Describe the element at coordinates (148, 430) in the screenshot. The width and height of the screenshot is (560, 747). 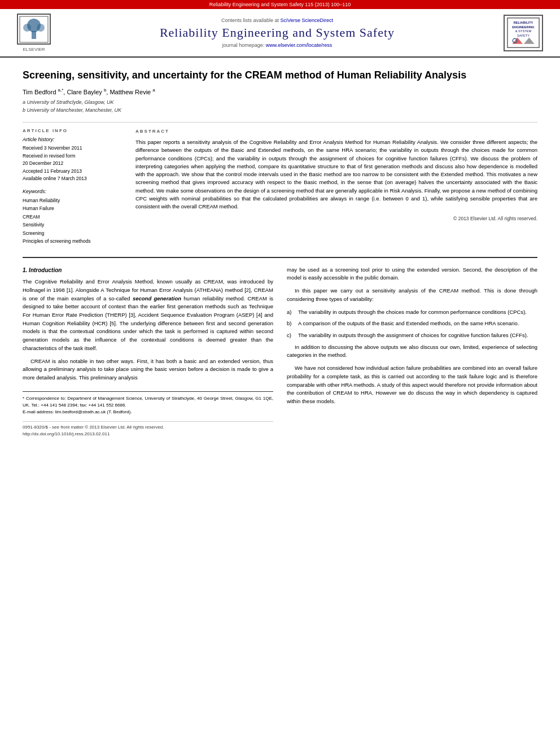
I see `footer-numbers: 0951-8320/$ - see front matter © 2013 El…` at that location.